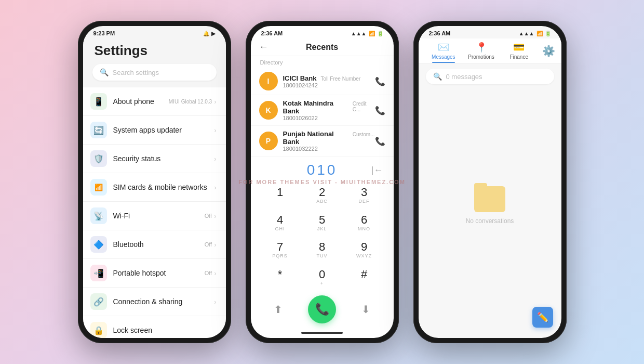  What do you see at coordinates (215, 187) in the screenshot?
I see `sim-right: ›` at bounding box center [215, 187].